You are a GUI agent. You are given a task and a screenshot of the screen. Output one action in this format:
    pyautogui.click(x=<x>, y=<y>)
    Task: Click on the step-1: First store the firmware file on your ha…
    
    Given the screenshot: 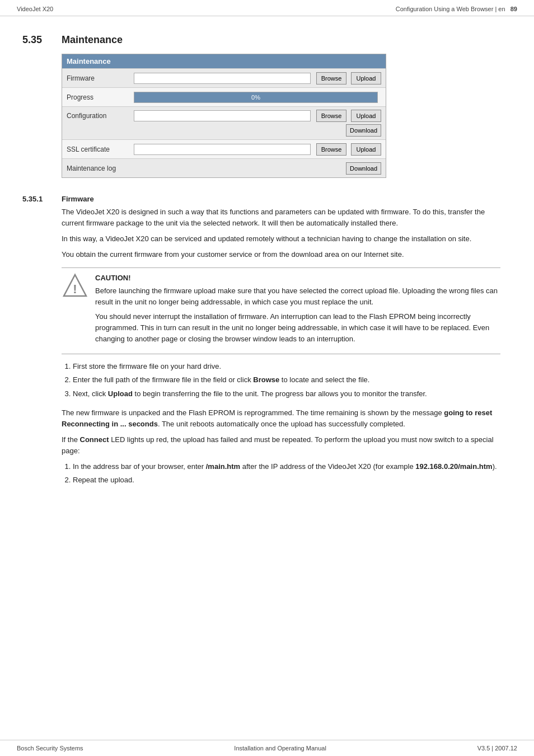 What is the action you would take?
    pyautogui.click(x=287, y=367)
    